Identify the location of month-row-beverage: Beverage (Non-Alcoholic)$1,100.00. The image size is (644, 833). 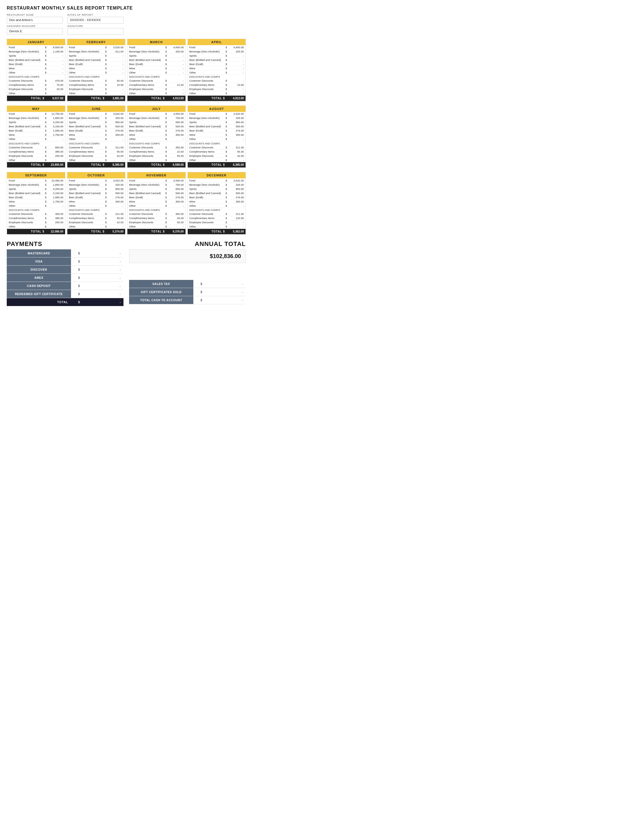
(36, 51).